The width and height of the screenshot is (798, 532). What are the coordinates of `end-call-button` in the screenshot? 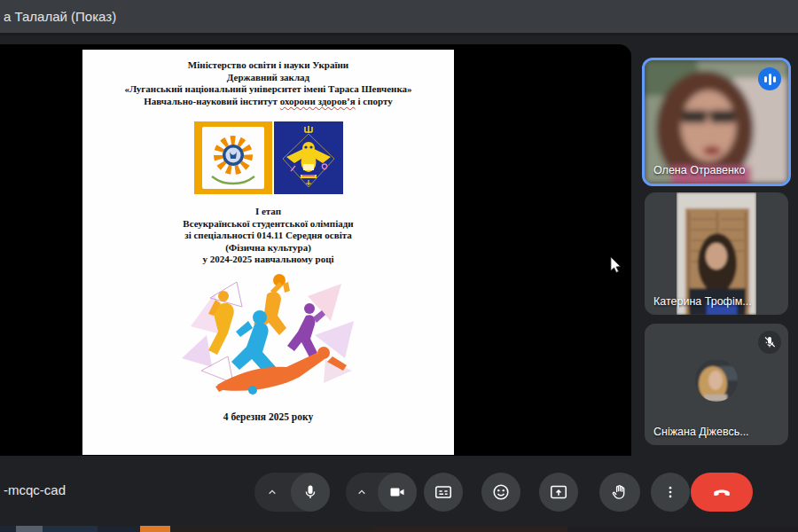 It's located at (722, 492).